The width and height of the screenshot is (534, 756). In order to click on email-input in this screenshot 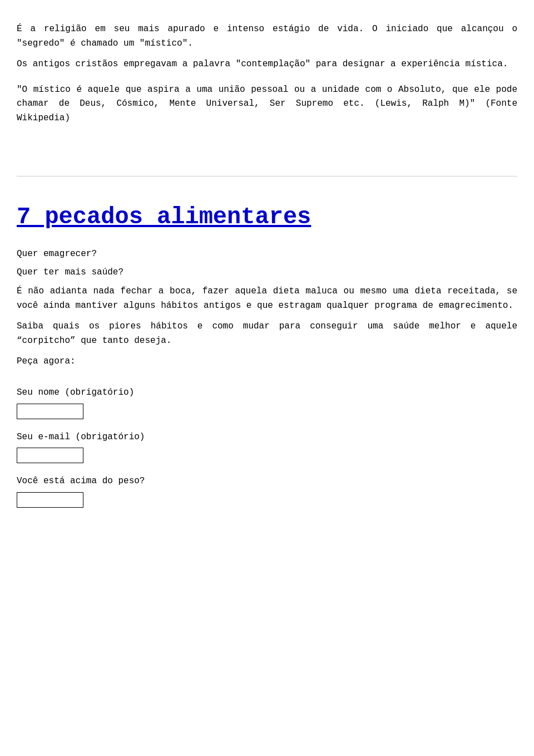, I will do `click(50, 455)`.